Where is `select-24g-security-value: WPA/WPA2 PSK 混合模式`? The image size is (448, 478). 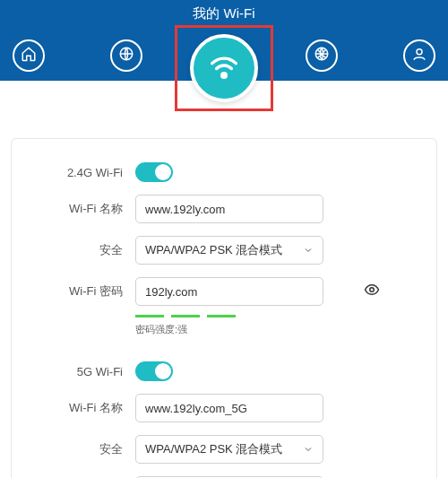
select-24g-security-value: WPA/WPA2 PSK 混合模式 is located at coordinates (213, 250).